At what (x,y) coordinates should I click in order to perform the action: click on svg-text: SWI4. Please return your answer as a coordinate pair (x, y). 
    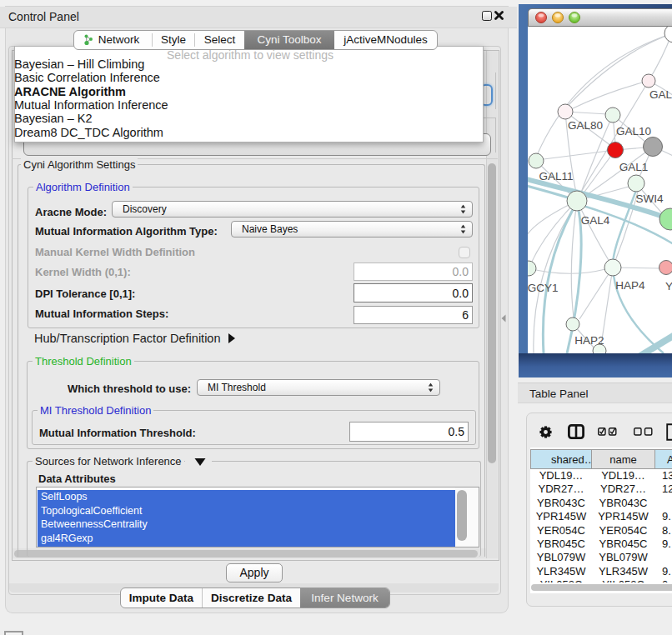
    Looking at the image, I should click on (649, 198).